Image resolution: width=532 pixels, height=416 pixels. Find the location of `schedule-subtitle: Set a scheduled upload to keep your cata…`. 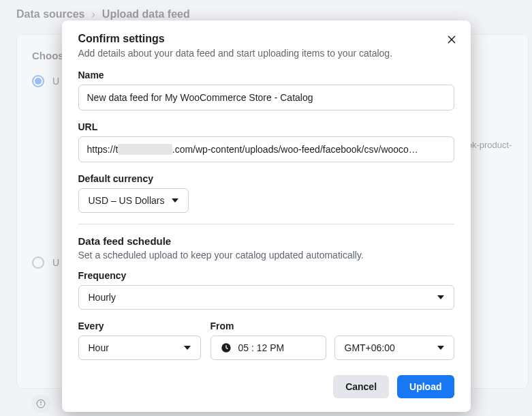

schedule-subtitle: Set a scheduled upload to keep your cata… is located at coordinates (266, 255).